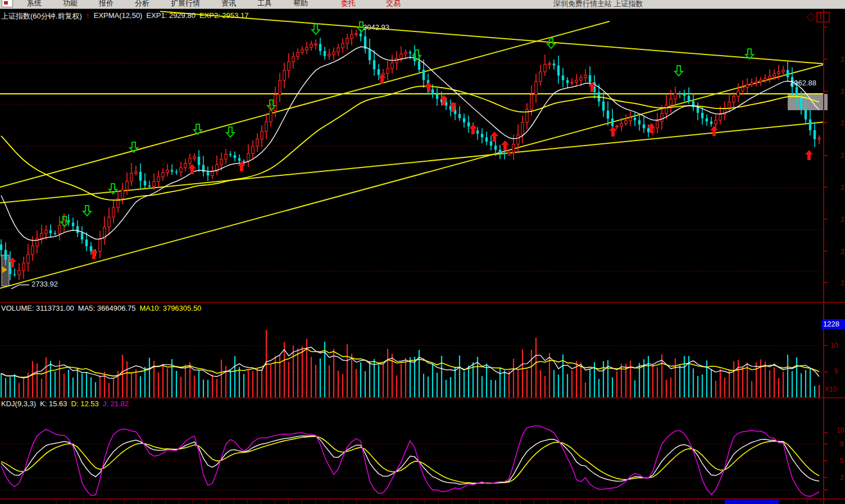  Describe the element at coordinates (171, 16) in the screenshot. I see `exp1-value: EXP1: 2929.80` at that location.